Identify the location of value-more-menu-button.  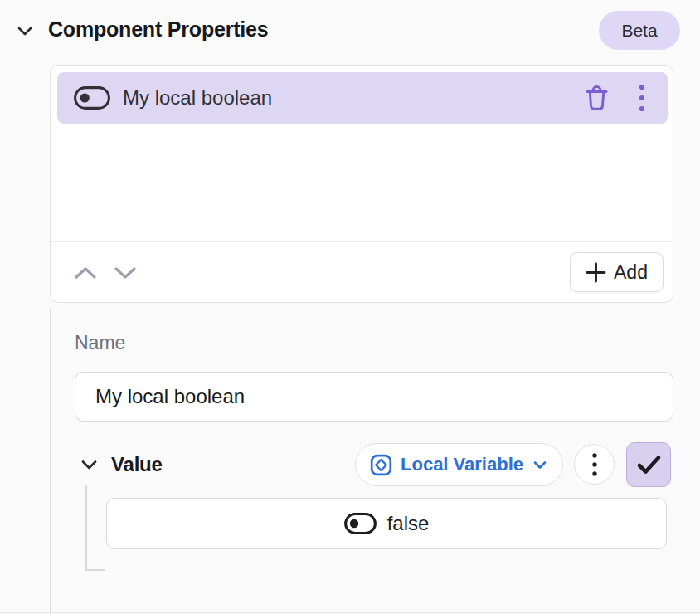
(594, 465).